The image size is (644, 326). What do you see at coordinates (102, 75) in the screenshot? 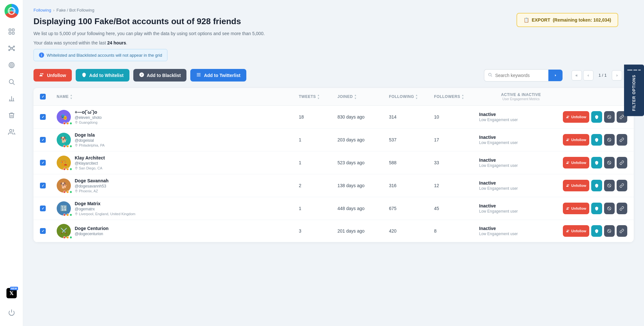
I see `whitelist-button: Add to Whitelist` at bounding box center [102, 75].